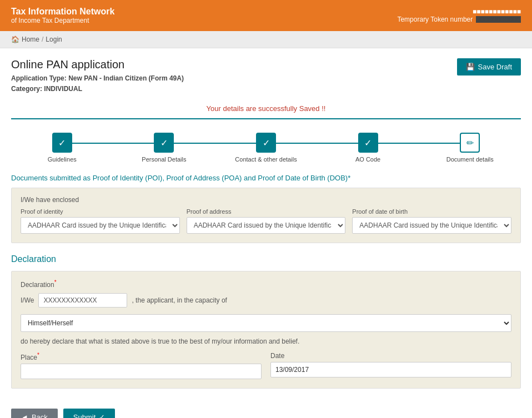 This screenshot has height=418, width=532. Describe the element at coordinates (141, 365) in the screenshot. I see `decl-place-group: Place*` at that location.